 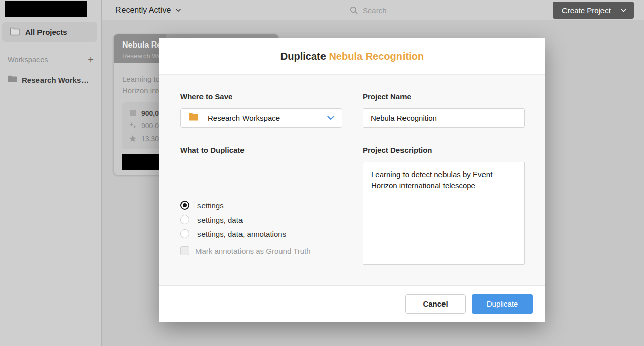 What do you see at coordinates (133, 125) in the screenshot?
I see `sparkles-icon` at bounding box center [133, 125].